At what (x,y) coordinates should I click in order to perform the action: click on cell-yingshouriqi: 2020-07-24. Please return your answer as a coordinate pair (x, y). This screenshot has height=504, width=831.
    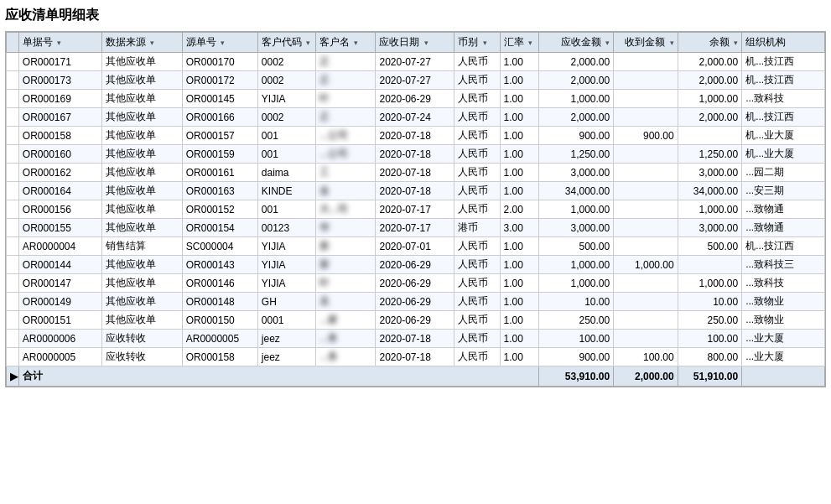
    Looking at the image, I should click on (415, 117).